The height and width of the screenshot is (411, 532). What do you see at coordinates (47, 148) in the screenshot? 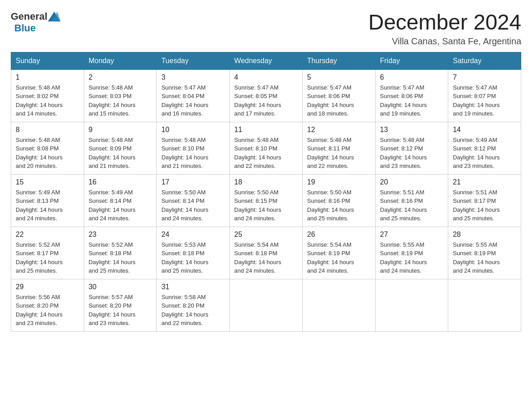
I see `calendar-cell: 8 Sunrise: 5:48 AM Sunset: 8:08 PM Dayli…` at bounding box center [47, 148].